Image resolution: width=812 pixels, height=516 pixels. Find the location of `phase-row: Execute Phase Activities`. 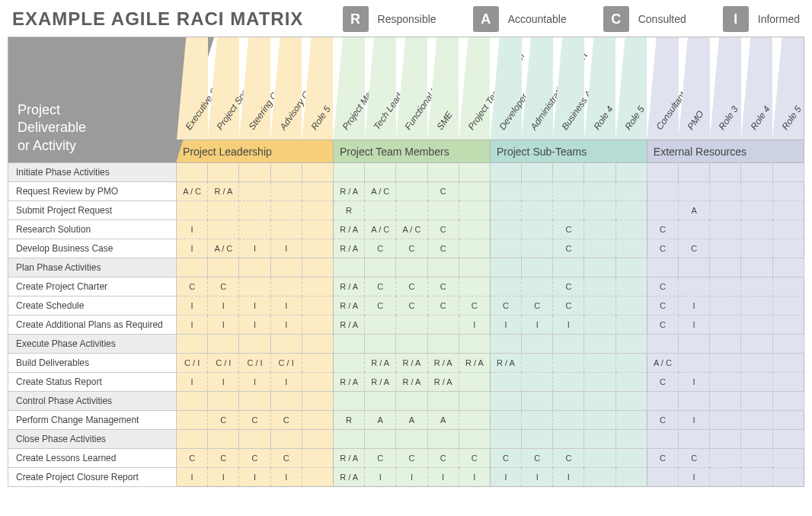

phase-row: Execute Phase Activities is located at coordinates (407, 345).